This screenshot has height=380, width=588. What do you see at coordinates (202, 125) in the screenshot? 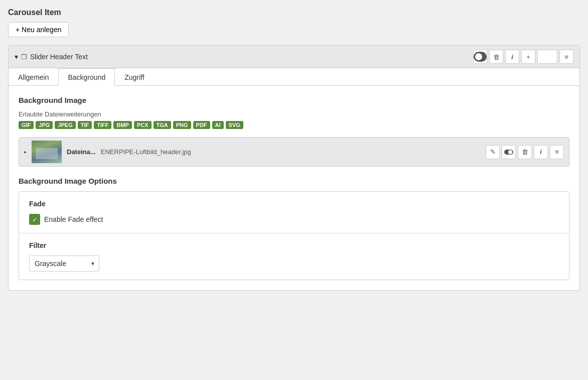
I see `ext-pdf: PDF` at bounding box center [202, 125].